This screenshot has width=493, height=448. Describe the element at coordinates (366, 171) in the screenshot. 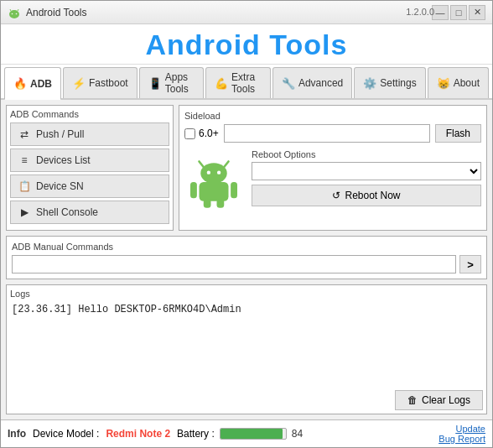

I see `reboot-options-select: System Recovery Bootloader Fastboot` at that location.